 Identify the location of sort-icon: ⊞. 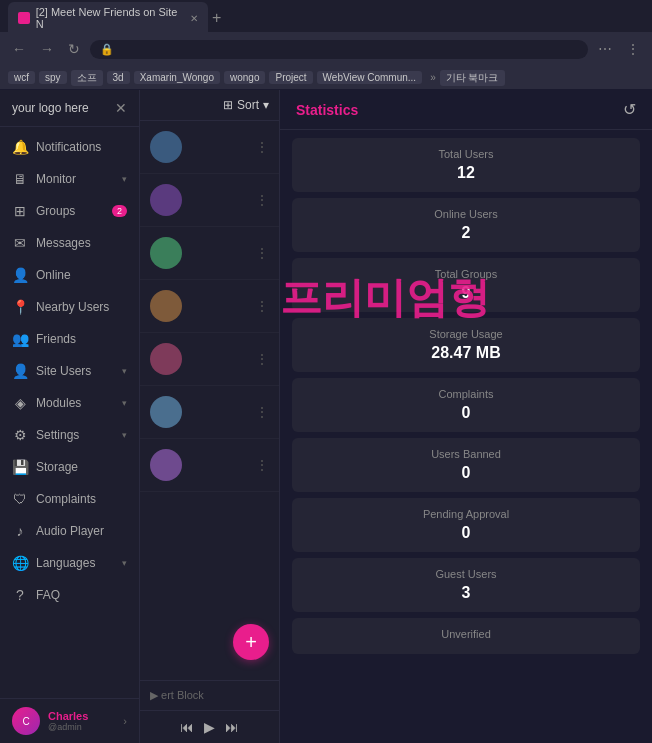
(228, 105).